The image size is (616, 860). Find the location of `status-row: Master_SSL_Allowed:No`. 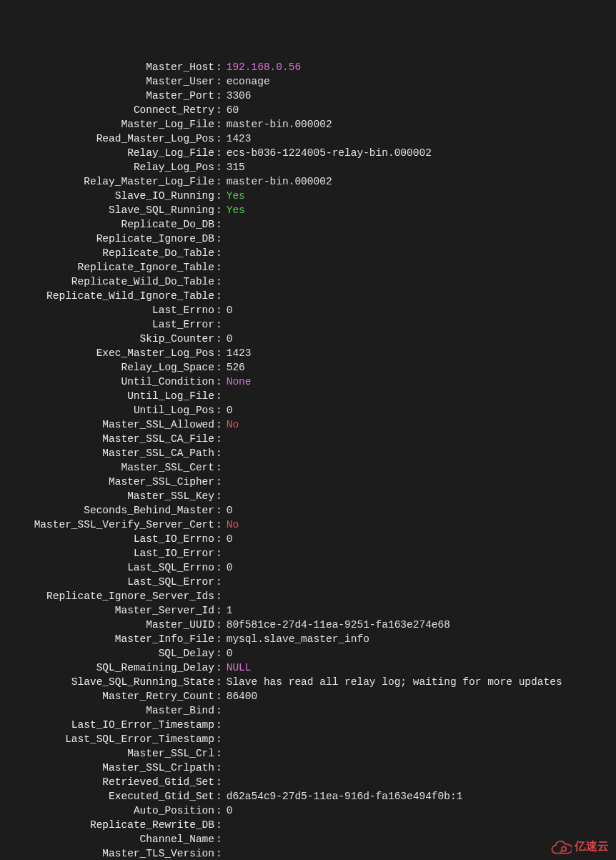

status-row: Master_SSL_Allowed:No is located at coordinates (308, 425).